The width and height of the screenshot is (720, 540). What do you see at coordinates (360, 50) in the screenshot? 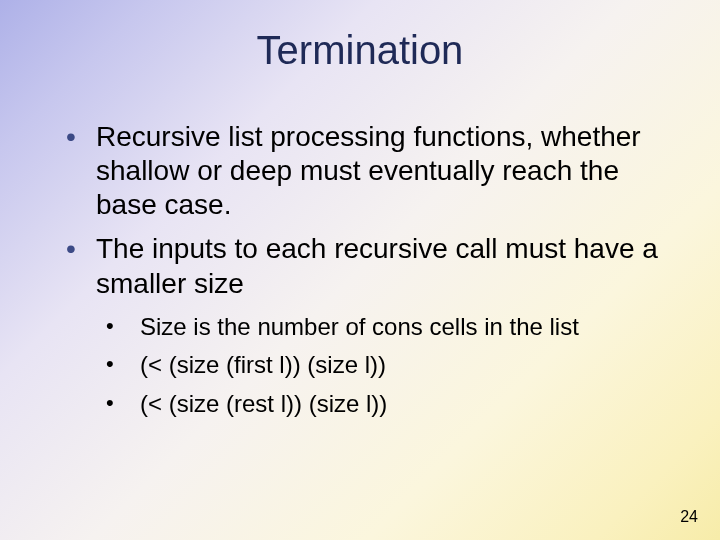
I see `slide-title: Termination` at bounding box center [360, 50].